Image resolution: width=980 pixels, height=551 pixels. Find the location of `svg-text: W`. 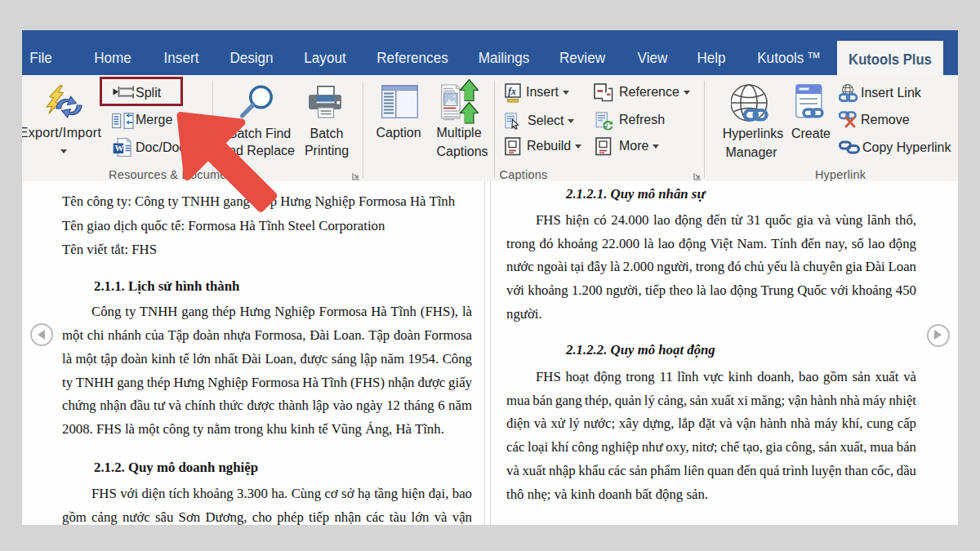

svg-text: W is located at coordinates (119, 148).